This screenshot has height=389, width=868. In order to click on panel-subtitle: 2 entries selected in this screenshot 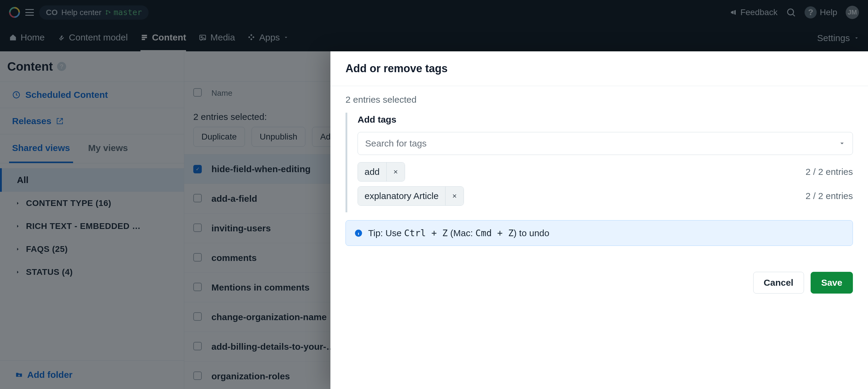, I will do `click(599, 100)`.